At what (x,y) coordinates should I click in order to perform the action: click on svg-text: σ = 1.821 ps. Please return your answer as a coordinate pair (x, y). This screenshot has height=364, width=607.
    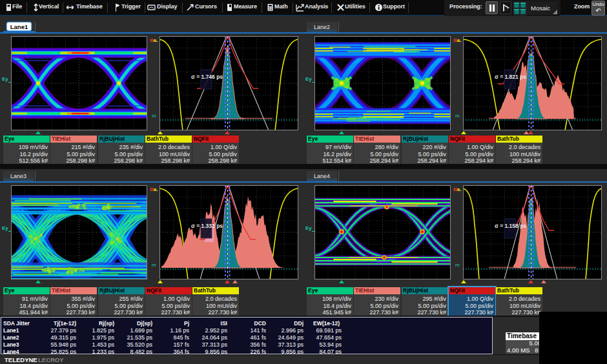
    Looking at the image, I should click on (510, 77).